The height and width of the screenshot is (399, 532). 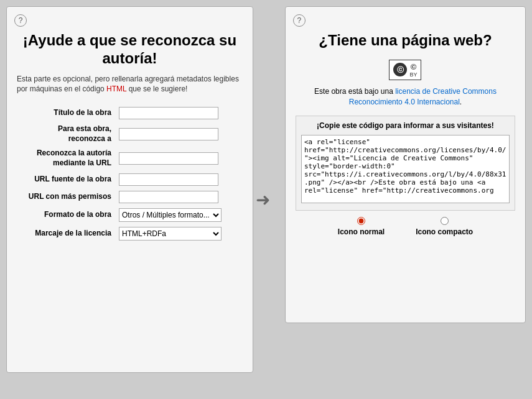 I want to click on left-panel-subtitle: Esta parte es opcional, pero rellenarla …, so click(x=129, y=85).